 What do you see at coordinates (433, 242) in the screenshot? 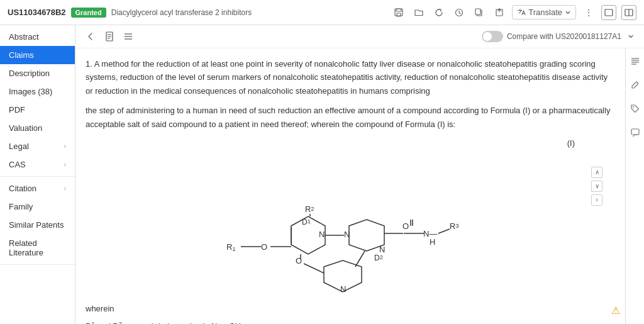
I see `svg-text: H` at bounding box center [433, 242].